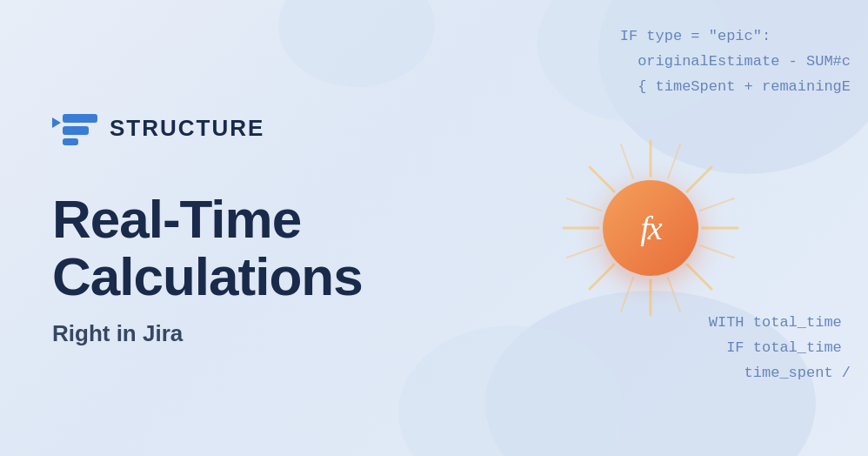 Image resolution: width=868 pixels, height=456 pixels. What do you see at coordinates (651, 228) in the screenshot?
I see `fx-label: fx` at bounding box center [651, 228].